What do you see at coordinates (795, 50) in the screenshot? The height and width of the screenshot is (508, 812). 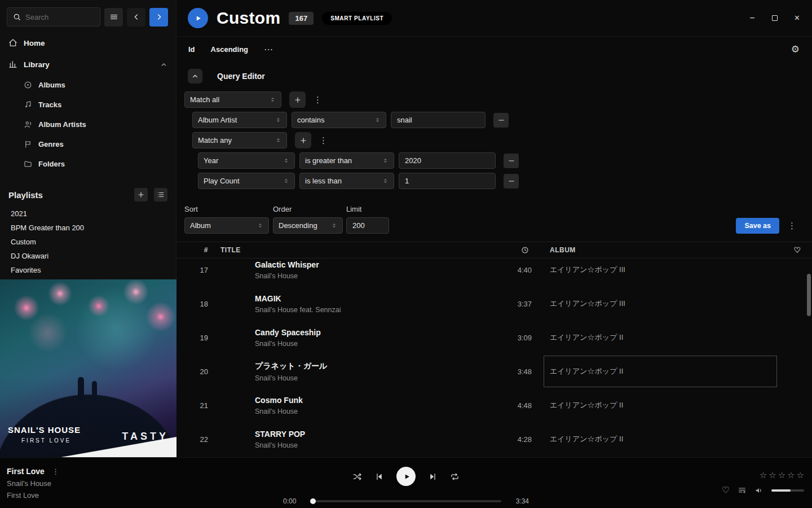 I see `gear-icon: ⚙` at bounding box center [795, 50].